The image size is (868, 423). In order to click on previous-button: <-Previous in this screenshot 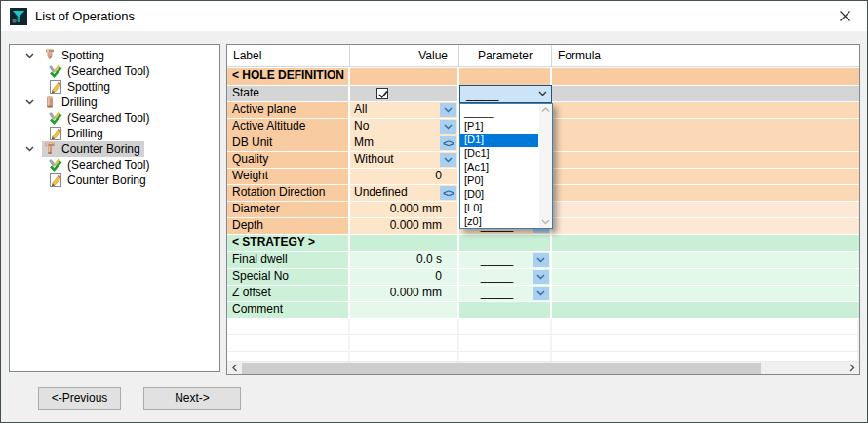, I will do `click(80, 399)`.